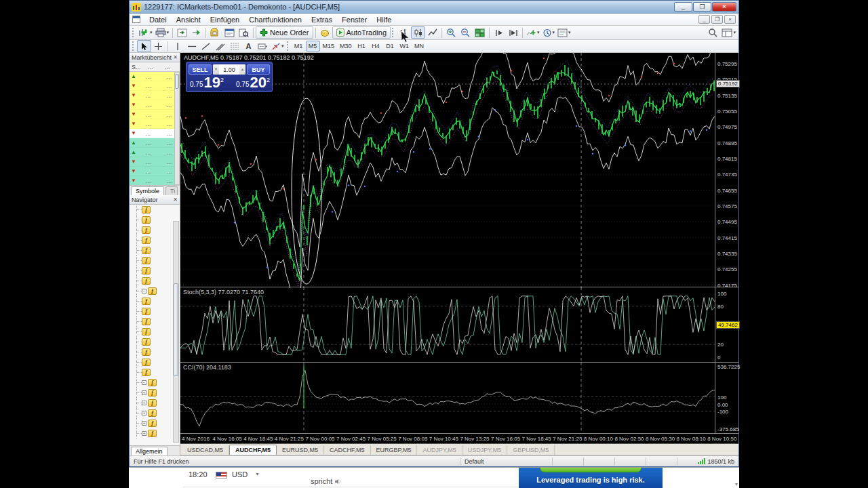 The width and height of the screenshot is (868, 488). What do you see at coordinates (728, 33) in the screenshot?
I see `layout-button: ▾` at bounding box center [728, 33].